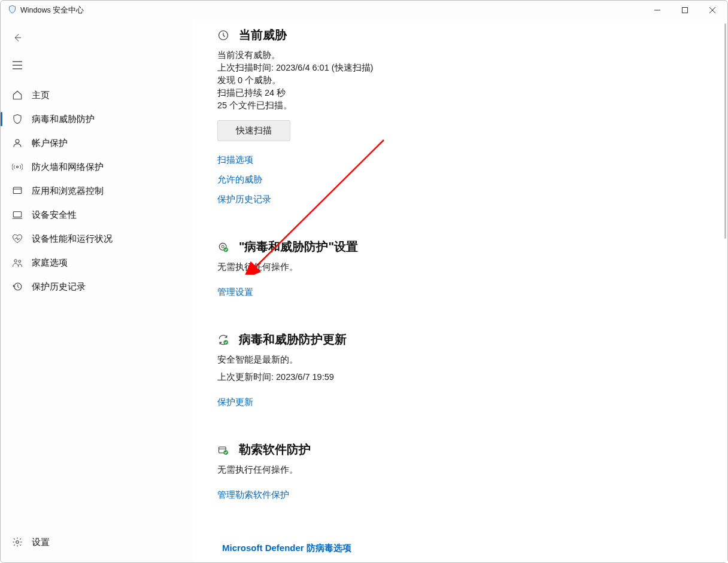  Describe the element at coordinates (97, 239) in the screenshot. I see `nav-item-health: 设备性能和运行状况` at that location.